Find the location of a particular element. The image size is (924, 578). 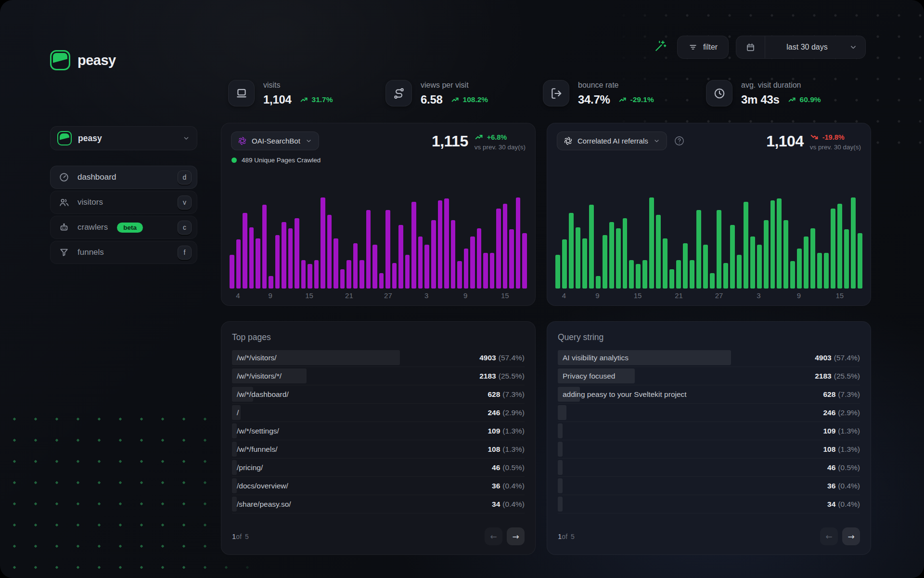

table-row: /w/*/dashboard/628(7.3%) is located at coordinates (378, 394).